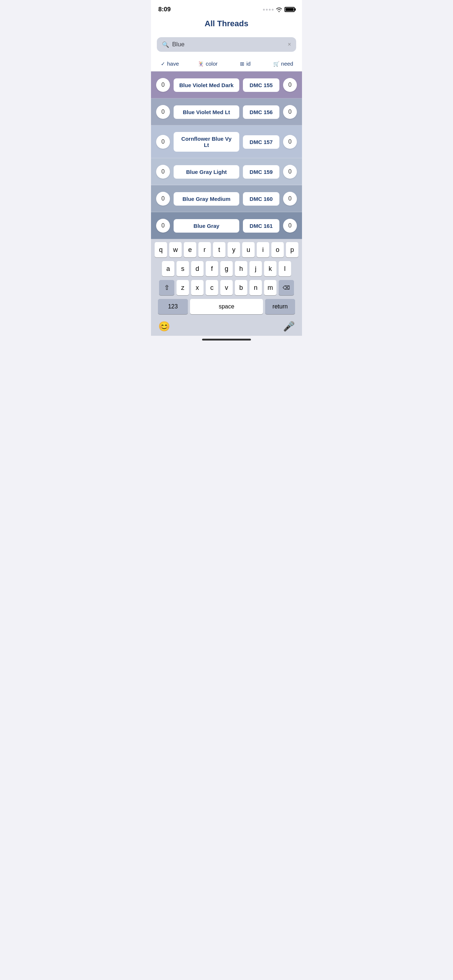 The width and height of the screenshot is (453, 980). What do you see at coordinates (279, 10) in the screenshot?
I see `wifi-icon` at bounding box center [279, 10].